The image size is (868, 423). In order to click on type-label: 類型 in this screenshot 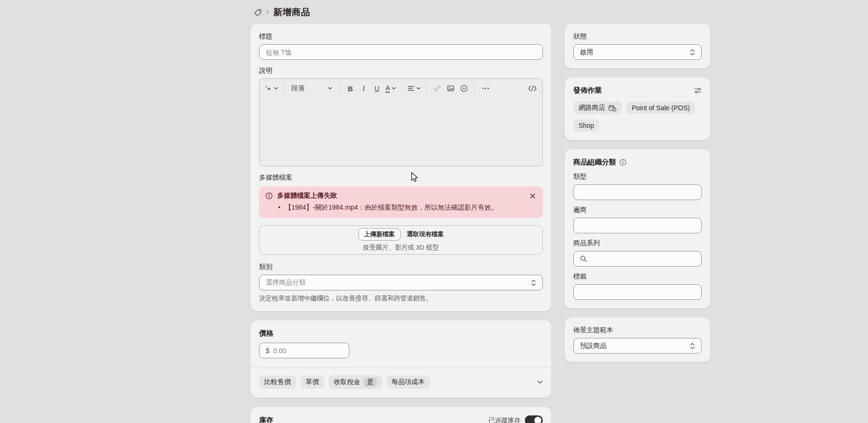, I will do `click(637, 177)`.